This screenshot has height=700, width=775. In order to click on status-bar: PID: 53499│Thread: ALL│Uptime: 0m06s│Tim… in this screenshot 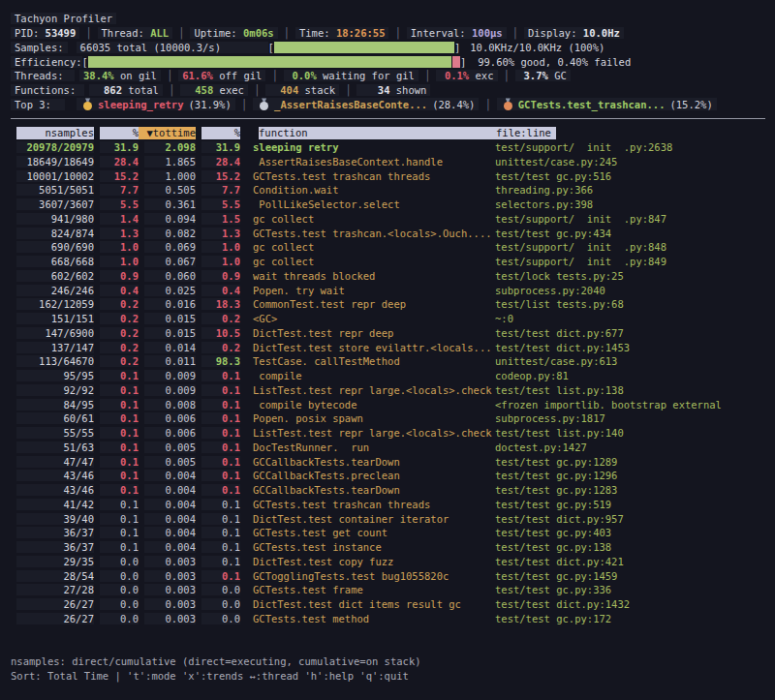, I will do `click(388, 33)`.